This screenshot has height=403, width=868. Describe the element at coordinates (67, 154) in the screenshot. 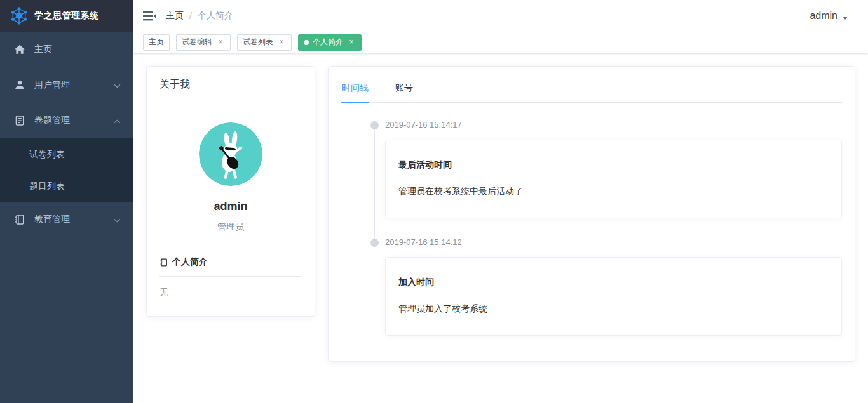

I see `sidebar-item-exam-paper-list: 试卷列表` at that location.